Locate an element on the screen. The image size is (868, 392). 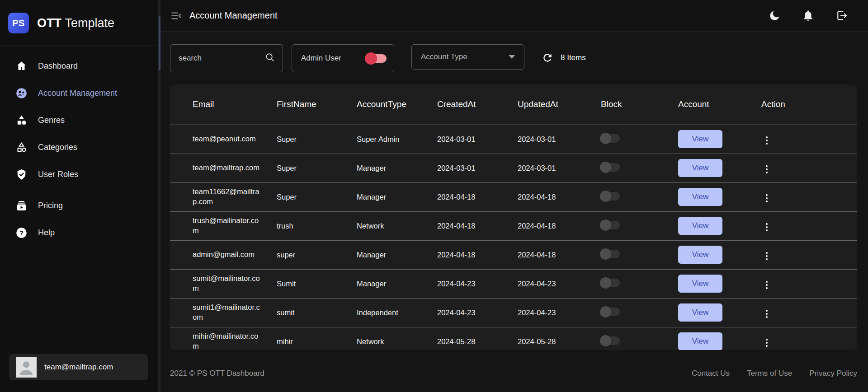
createdat-cell: 2024-03-01 is located at coordinates (477, 168).